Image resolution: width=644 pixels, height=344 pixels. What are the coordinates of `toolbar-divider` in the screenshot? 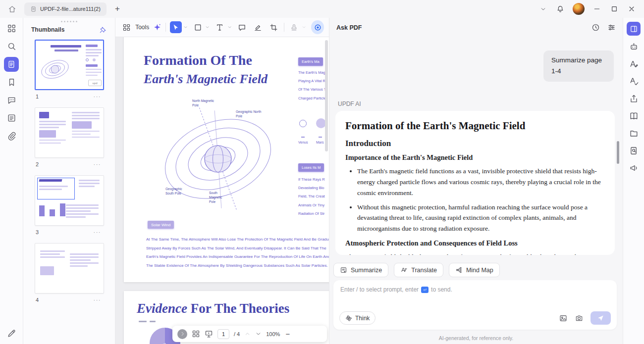 It's located at (165, 27).